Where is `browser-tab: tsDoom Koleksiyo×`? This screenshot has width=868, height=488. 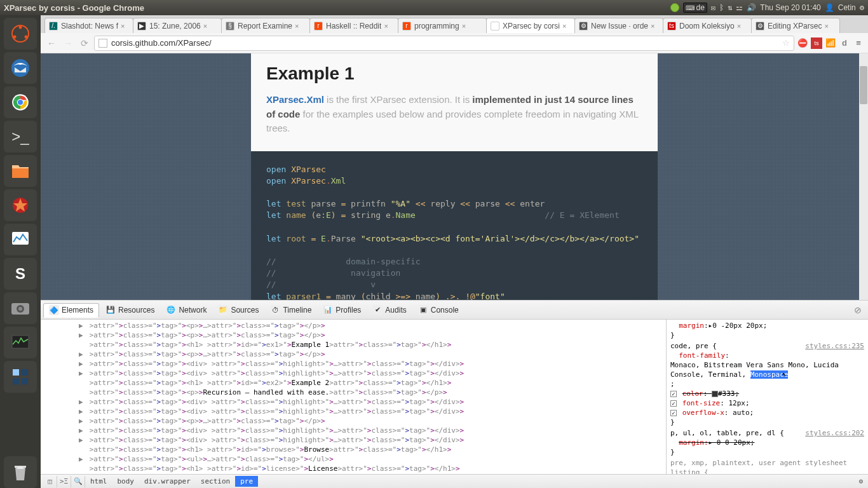
browser-tab: tsDoom Koleksiyo× is located at coordinates (707, 25).